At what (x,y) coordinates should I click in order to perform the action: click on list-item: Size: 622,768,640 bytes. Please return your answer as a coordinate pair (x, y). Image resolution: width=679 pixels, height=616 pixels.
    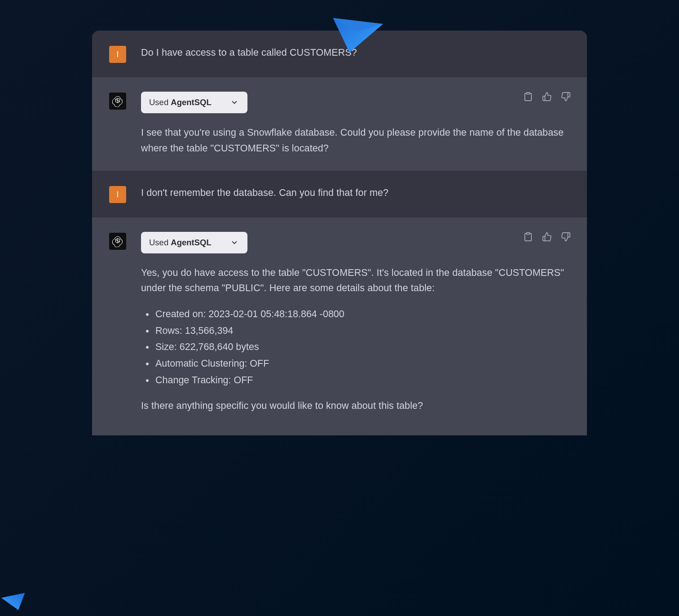
    Looking at the image, I should click on (362, 347).